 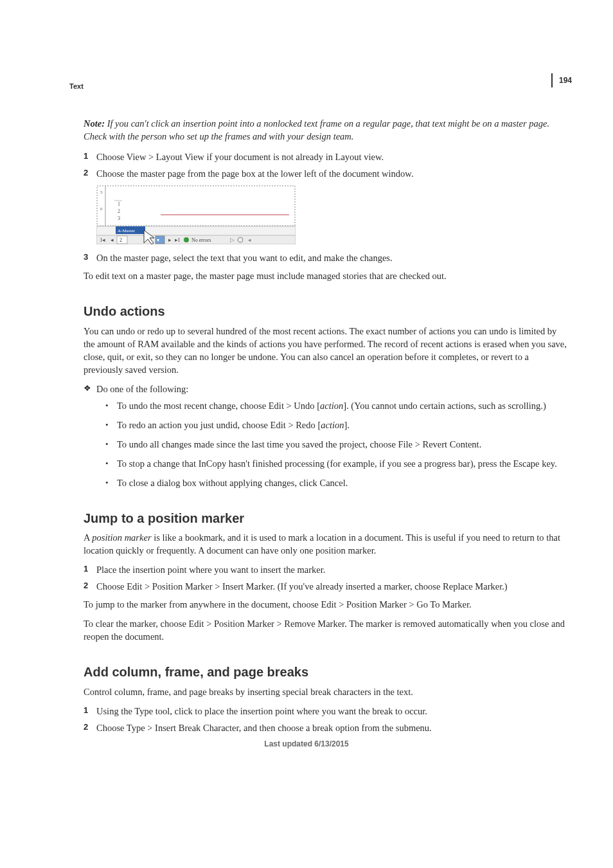 What do you see at coordinates (325, 630) in the screenshot?
I see `body-paragraph: To clear the marker, choose Edit > Posit…` at bounding box center [325, 630].